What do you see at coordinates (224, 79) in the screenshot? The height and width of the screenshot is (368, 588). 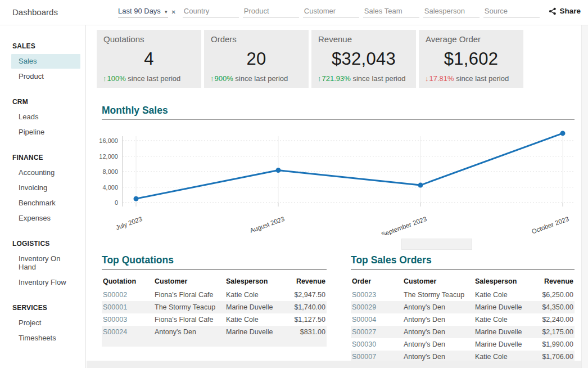 I see `kpi-delta-percent: 900%` at bounding box center [224, 79].